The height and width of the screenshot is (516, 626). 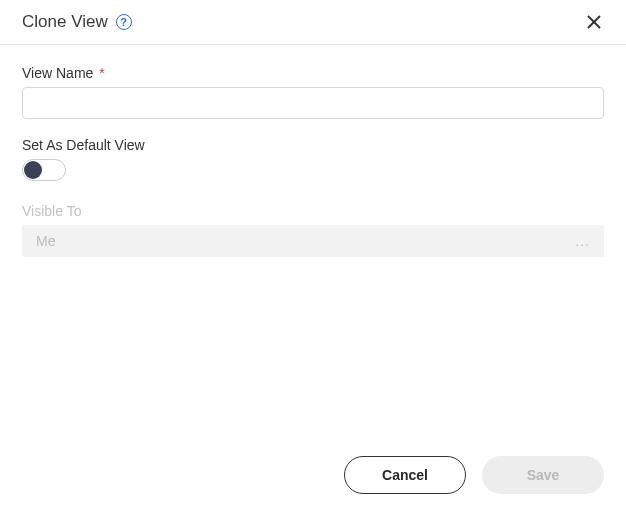 I want to click on view-name-label: View Name *, so click(x=313, y=73).